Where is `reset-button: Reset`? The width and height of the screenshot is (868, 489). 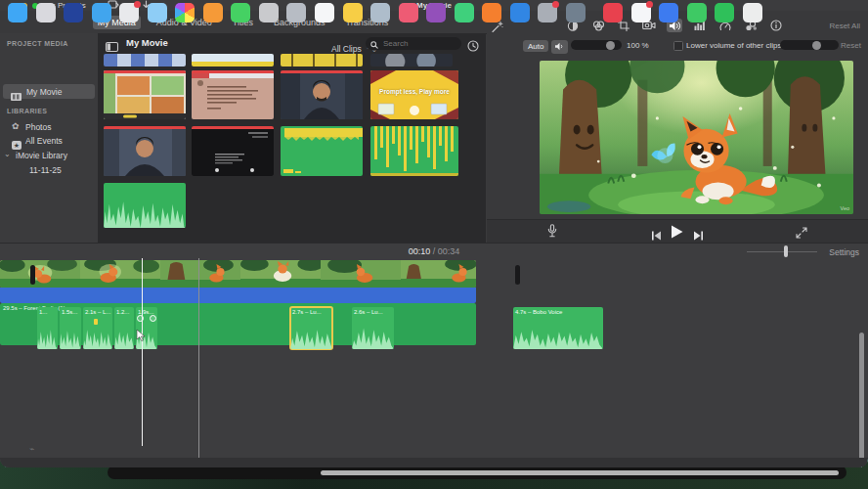
reset-button: Reset is located at coordinates (850, 45).